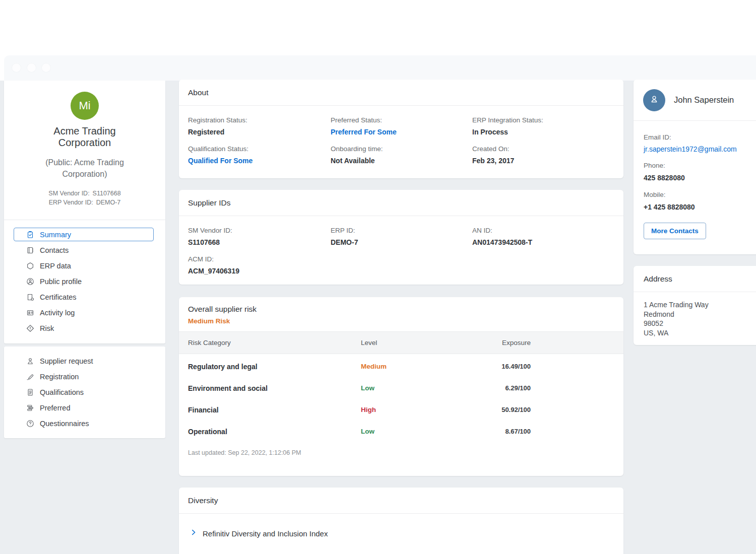 The image size is (756, 554). I want to click on column-header-risk-category: Risk Category, so click(274, 342).